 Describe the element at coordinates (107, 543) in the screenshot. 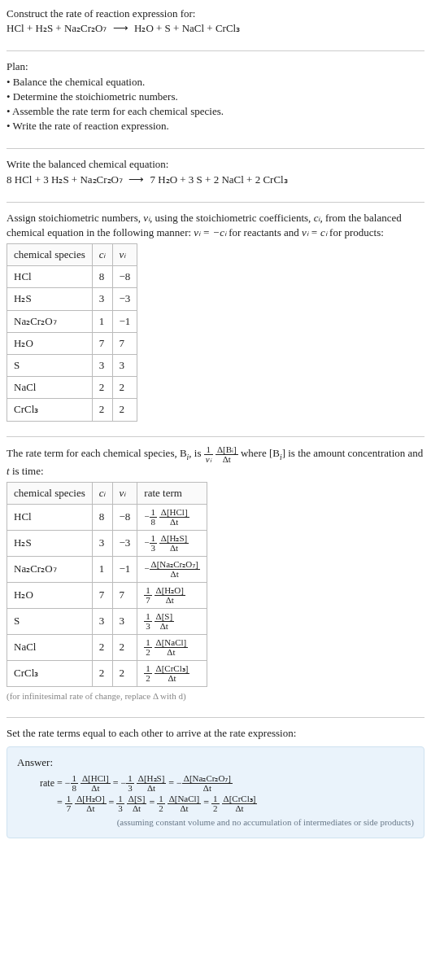

I see `table-row: H₂S3−3−13 Δ[H₂S]Δt` at that location.